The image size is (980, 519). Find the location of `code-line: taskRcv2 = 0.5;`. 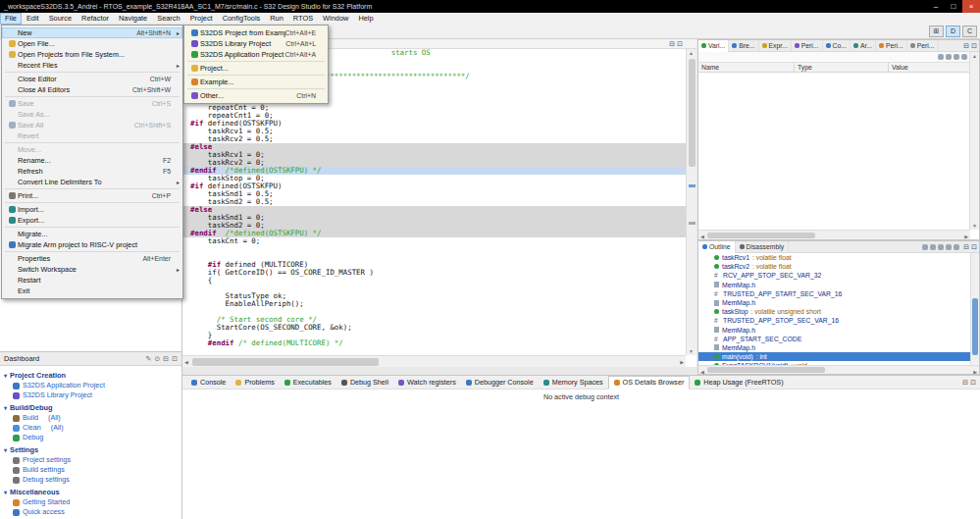

code-line: taskRcv2 = 0.5; is located at coordinates (434, 139).